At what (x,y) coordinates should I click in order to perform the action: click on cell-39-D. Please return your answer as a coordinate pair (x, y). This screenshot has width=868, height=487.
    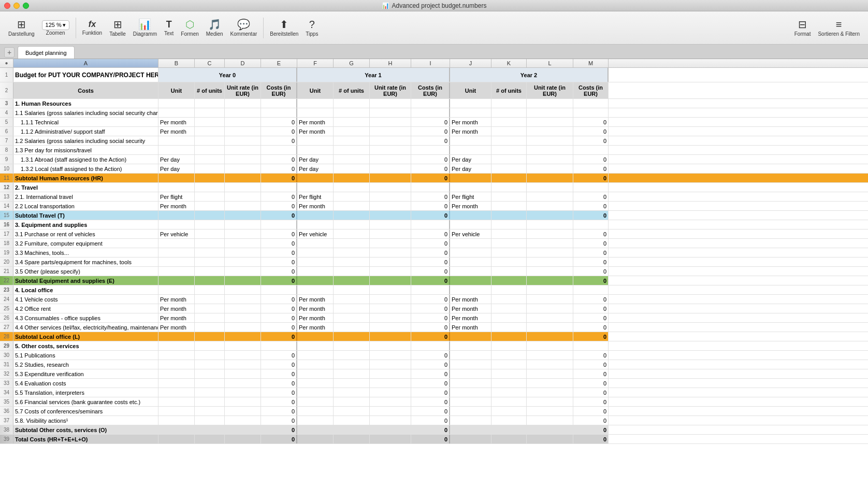
    Looking at the image, I should click on (243, 439).